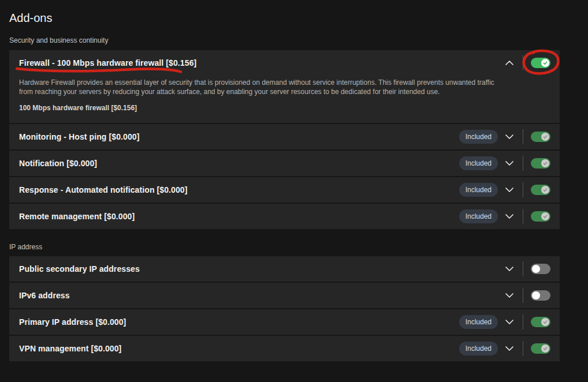 The image size is (588, 382). I want to click on addon-title: Response - Automated notification [$0.00…, so click(103, 190).